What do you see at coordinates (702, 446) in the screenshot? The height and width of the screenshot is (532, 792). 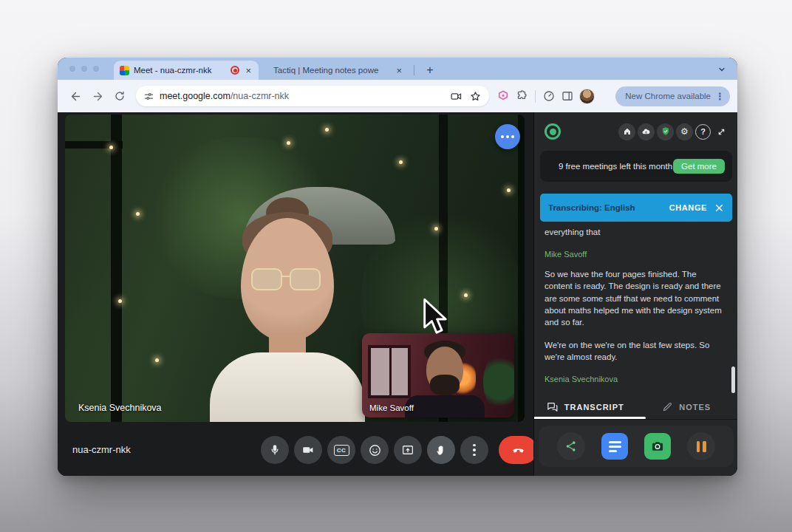 I see `pause-icon` at bounding box center [702, 446].